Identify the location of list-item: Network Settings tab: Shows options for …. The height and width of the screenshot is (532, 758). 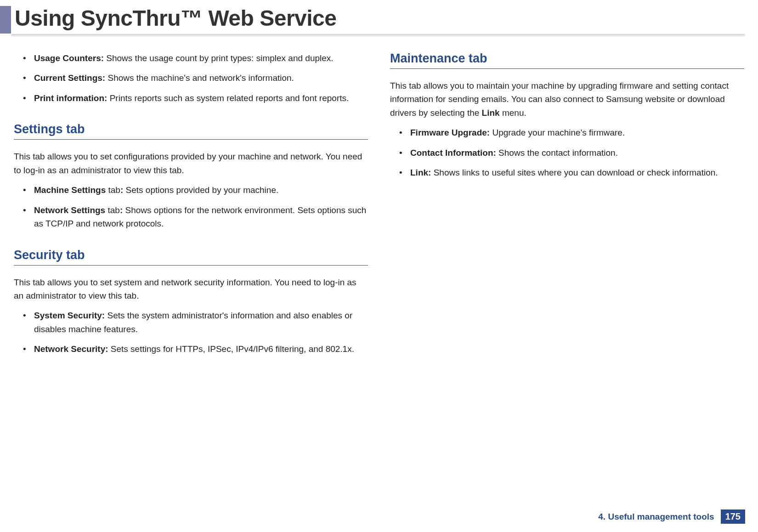
(191, 217).